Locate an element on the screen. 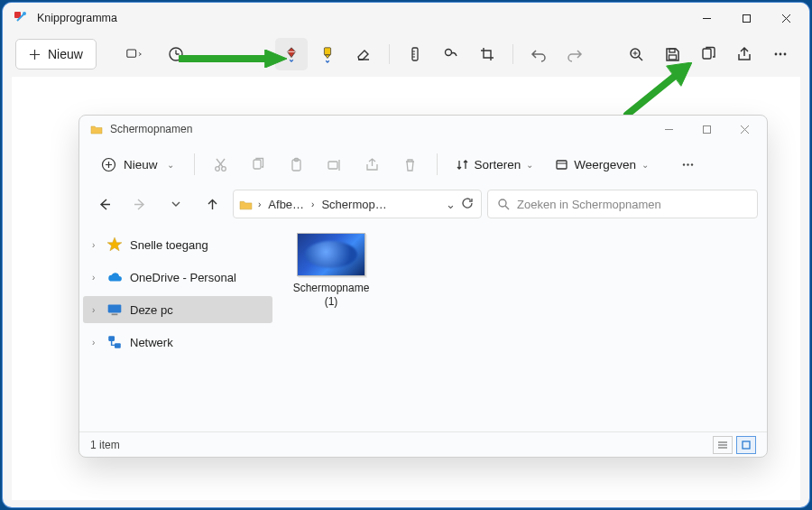  details-view-button is located at coordinates (723, 445).